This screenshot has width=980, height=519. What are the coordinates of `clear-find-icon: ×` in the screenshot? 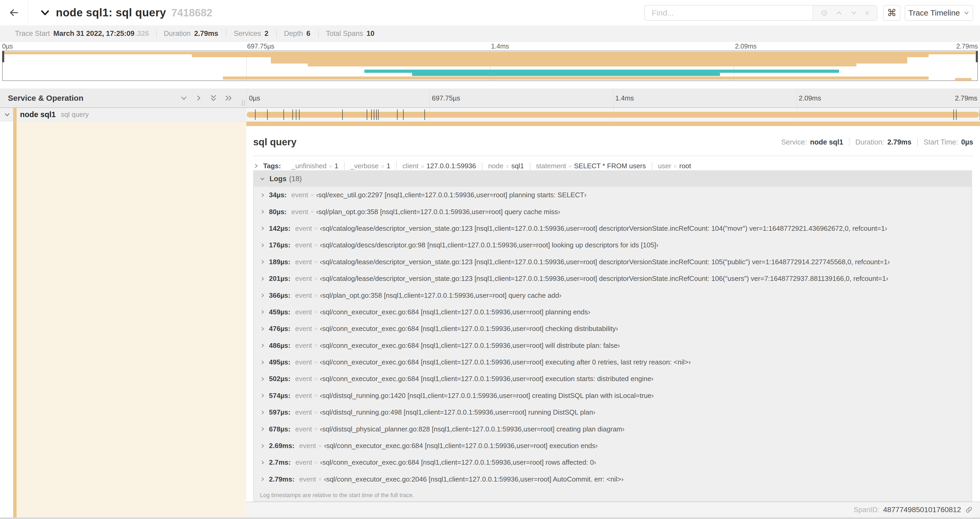 It's located at (867, 13).